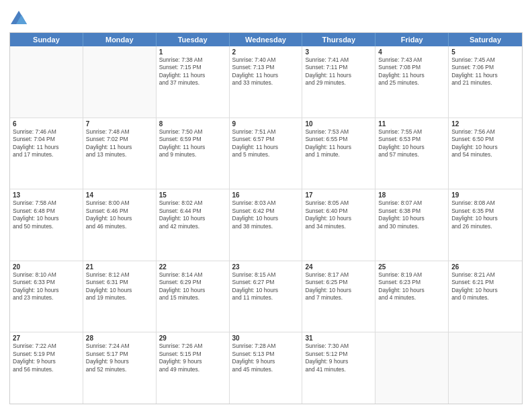  Describe the element at coordinates (339, 355) in the screenshot. I see `day-info-line: Sunset: 5:12 PM` at that location.